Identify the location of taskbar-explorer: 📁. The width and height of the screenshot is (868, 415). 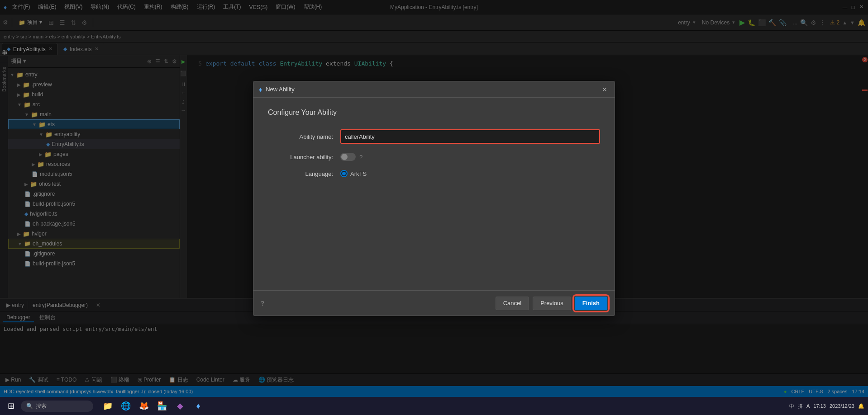
(108, 406).